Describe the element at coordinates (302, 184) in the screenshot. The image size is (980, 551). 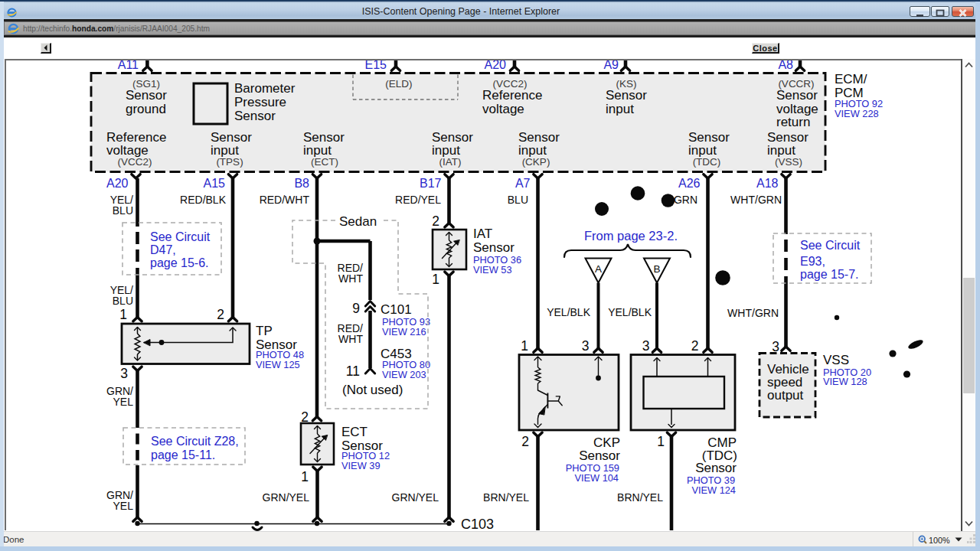
I see `svg-text: B8` at that location.